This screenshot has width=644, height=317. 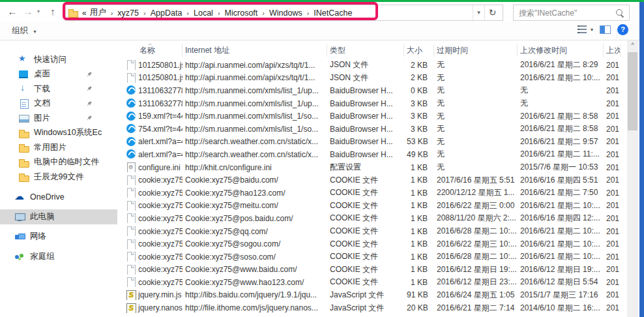 I want to click on scroll-up-arrow: ^, so click(x=632, y=46).